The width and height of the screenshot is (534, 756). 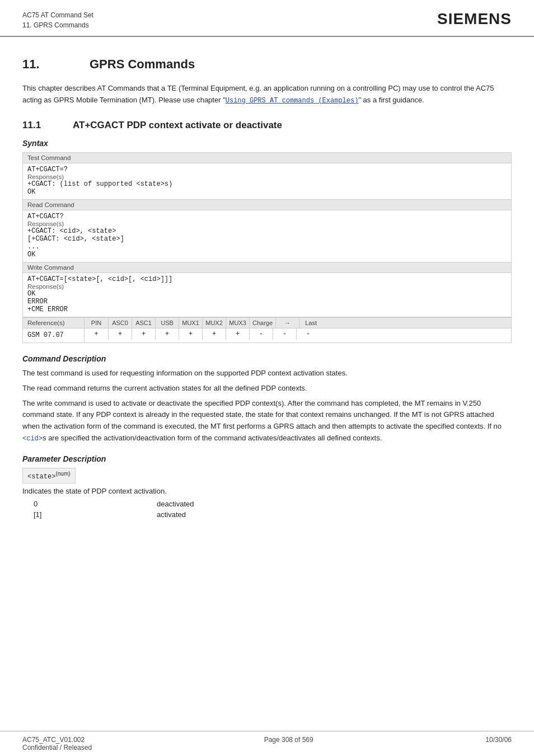 I want to click on ref-header: Reference(s), so click(x=54, y=323).